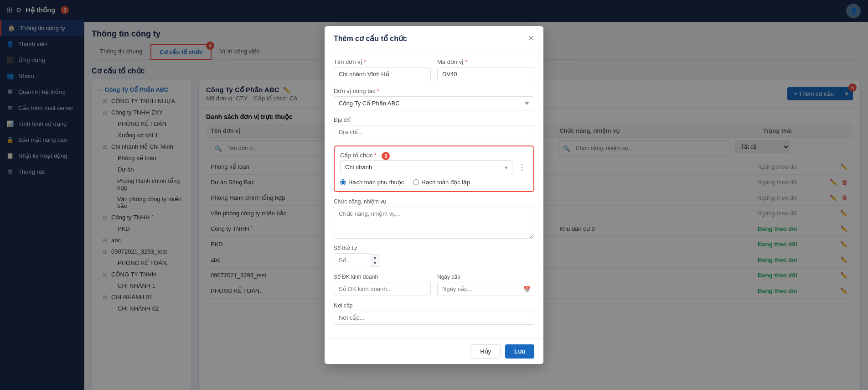 The height and width of the screenshot is (390, 868). Describe the element at coordinates (441, 182) in the screenshot. I see `radio-hach-toan-doc-lap: Hạch toán độc lập` at that location.